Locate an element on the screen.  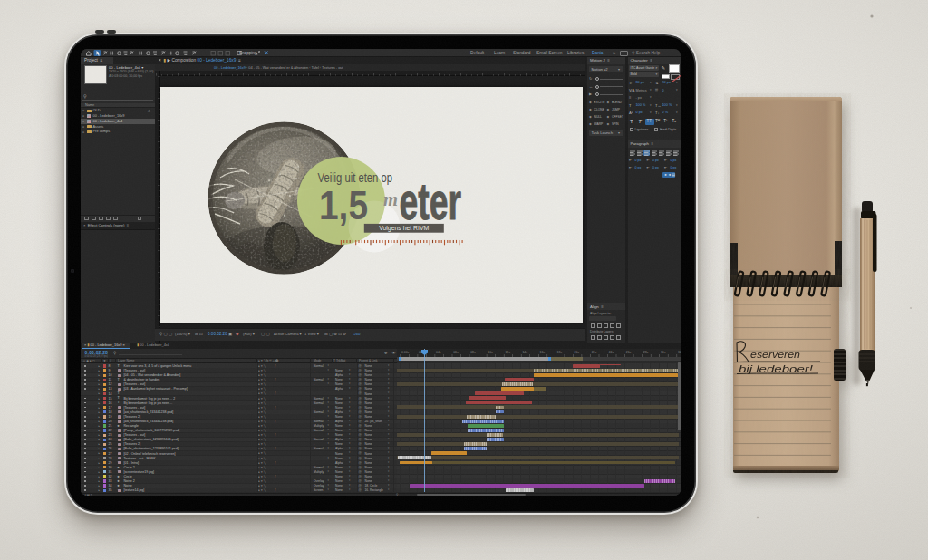
svg-text: Volgens het RIVM is located at coordinates (404, 228).